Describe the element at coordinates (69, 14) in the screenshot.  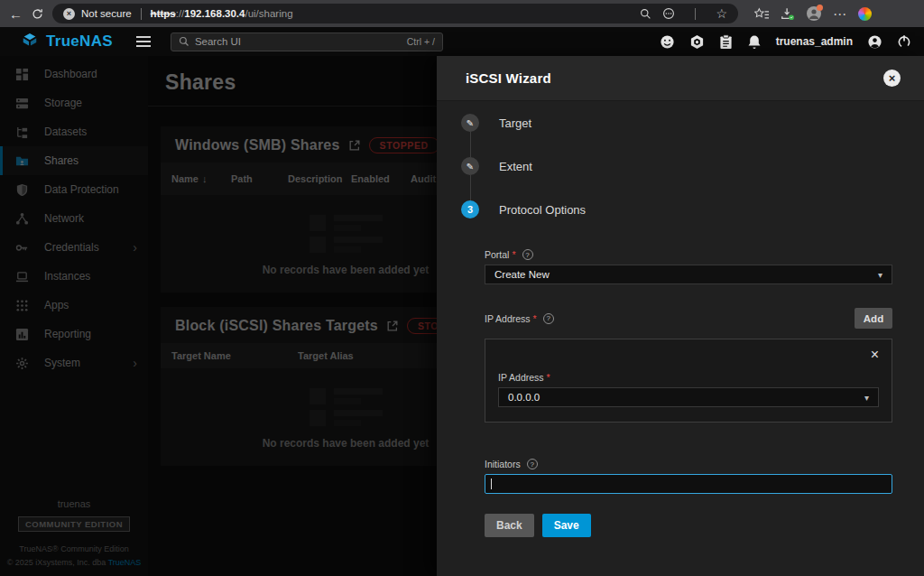
I see `not-secure-icon: ×` at that location.